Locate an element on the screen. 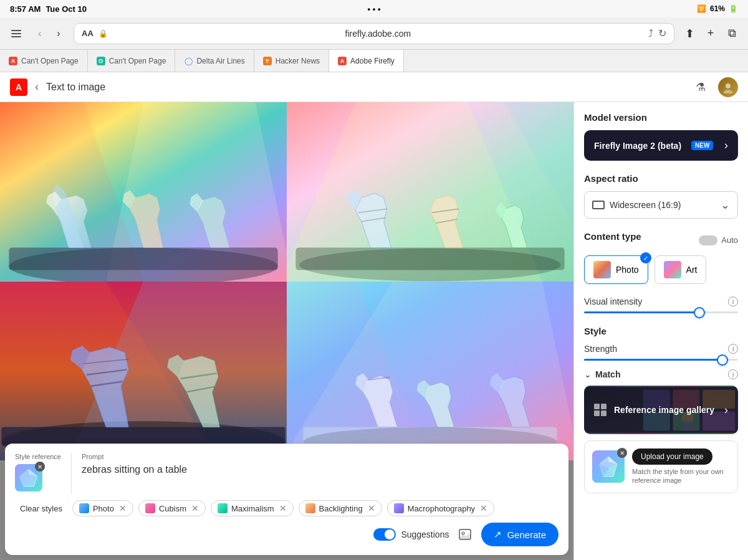 This screenshot has height=560, width=748. tab-favicon-4: Y is located at coordinates (267, 61).